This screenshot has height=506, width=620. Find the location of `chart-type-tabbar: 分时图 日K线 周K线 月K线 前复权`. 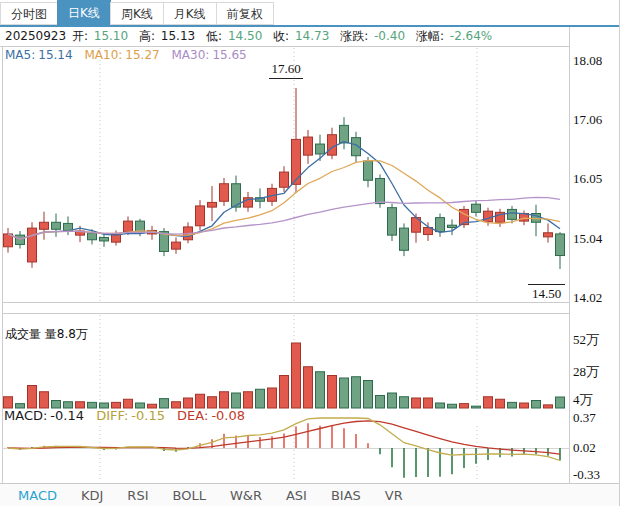

chart-type-tabbar: 分时图 日K线 周K线 月K线 前复权 is located at coordinates (137, 12).